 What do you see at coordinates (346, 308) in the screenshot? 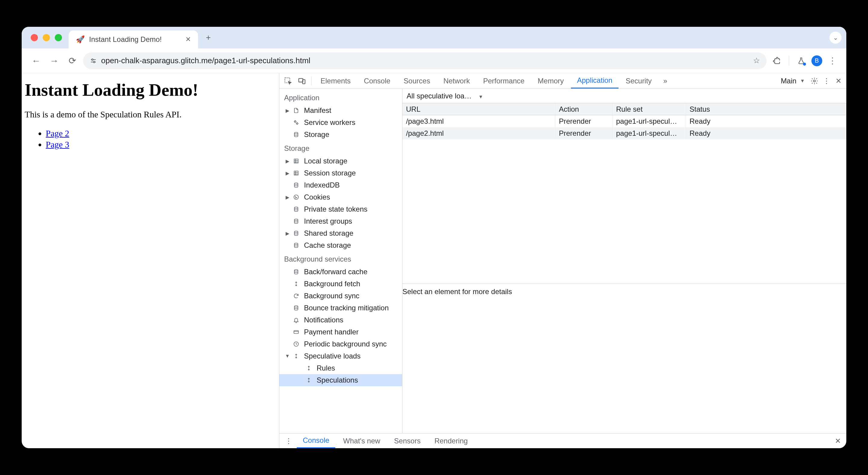
I see `sidebar-item-label: Bounce tracking mitigation` at bounding box center [346, 308].